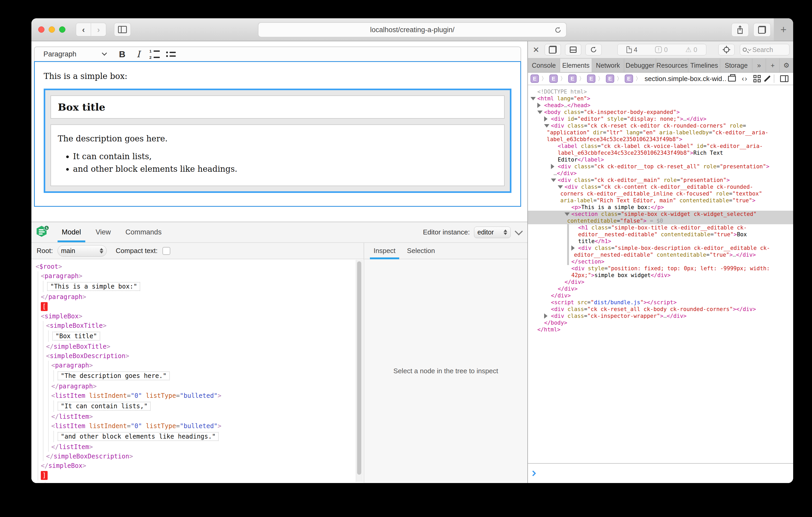 The width and height of the screenshot is (812, 517). Describe the element at coordinates (661, 228) in the screenshot. I see `dom-node-row: <h1 class="simple-box-title ck-editor__e…` at that location.